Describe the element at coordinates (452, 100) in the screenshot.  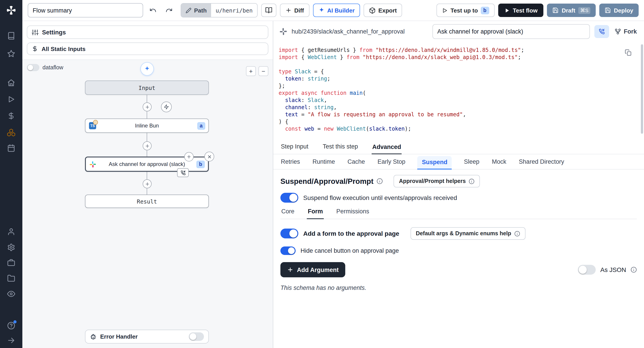
I see `code-line: slack: Slack,` at that location.